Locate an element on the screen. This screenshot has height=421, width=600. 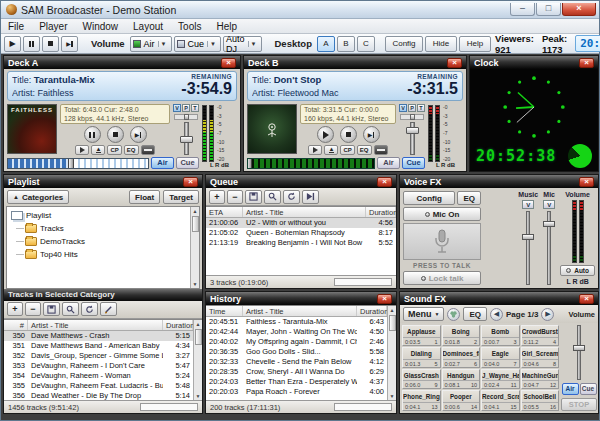
stop-button: STOP is located at coordinates (579, 404).